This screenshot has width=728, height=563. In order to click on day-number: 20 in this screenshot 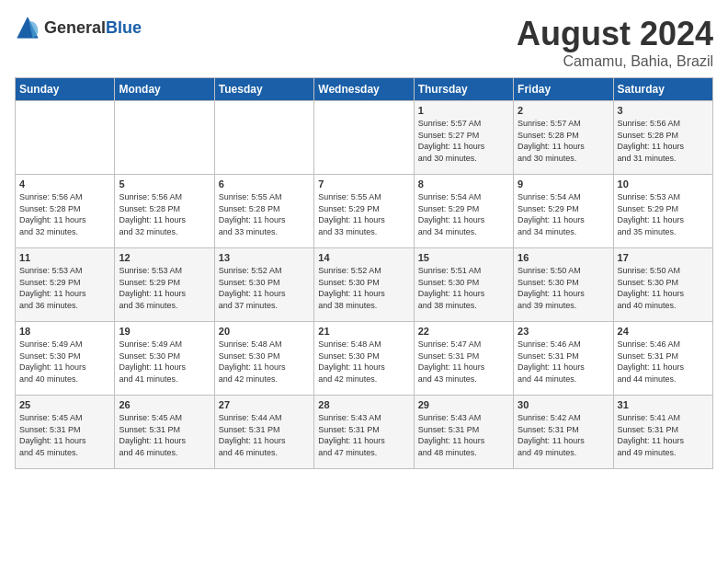, I will do `click(265, 331)`.